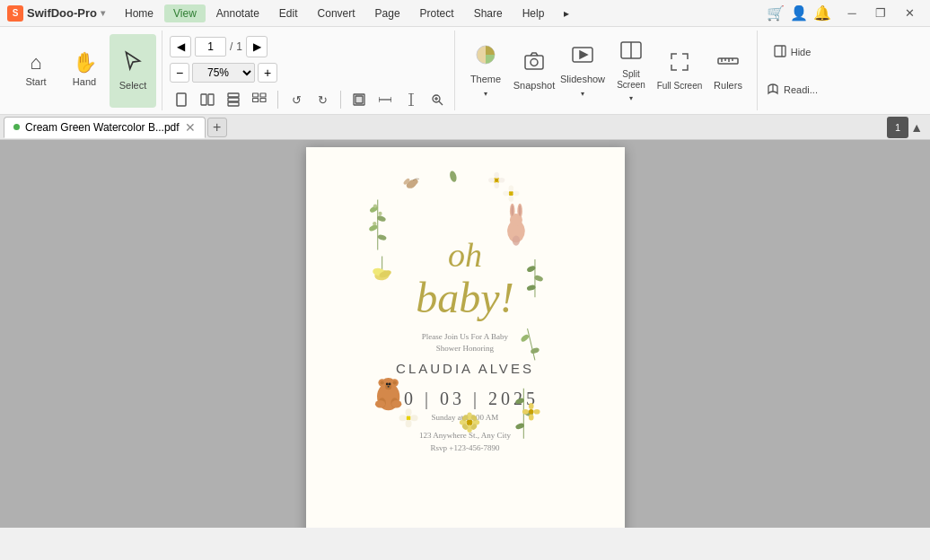 The image size is (930, 560). What do you see at coordinates (486, 71) in the screenshot?
I see `theme-button: Theme ▾` at bounding box center [486, 71].